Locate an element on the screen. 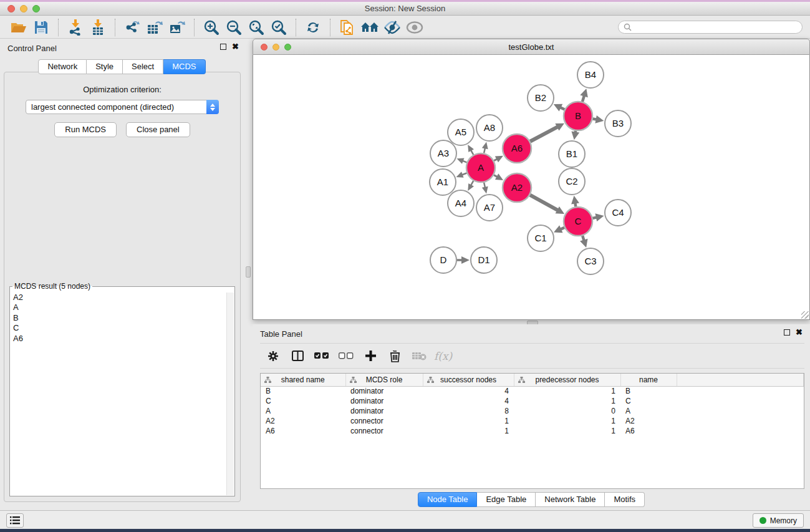 The height and width of the screenshot is (532, 810). edge-A6-B is located at coordinates (544, 134).